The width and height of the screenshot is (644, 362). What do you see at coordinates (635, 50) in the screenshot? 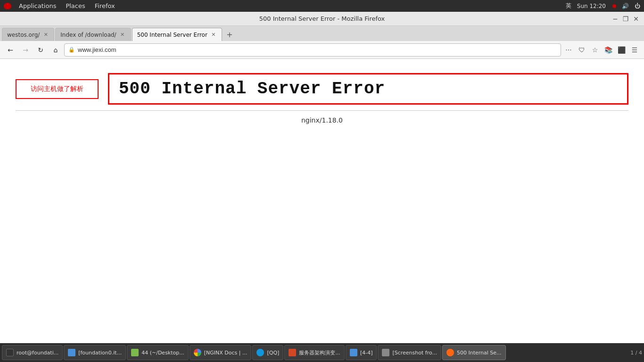
I see `hamburger-button: ☰` at bounding box center [635, 50].